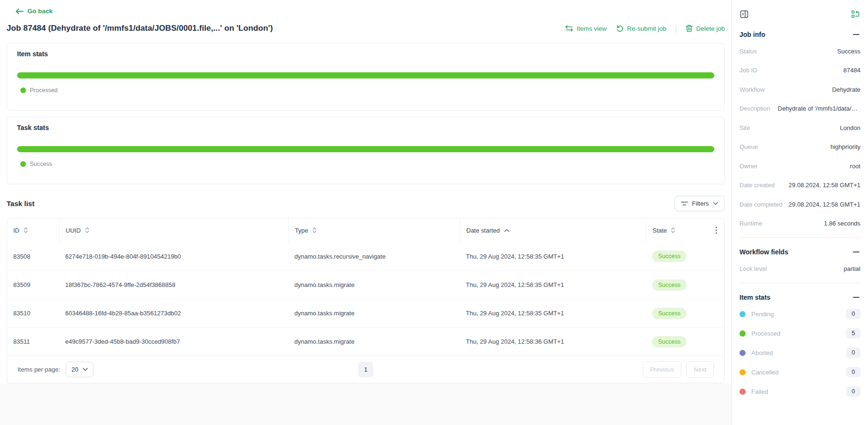 This screenshot has width=868, height=425. I want to click on field-row-runtime: Runtime 1.86 seconds, so click(800, 224).